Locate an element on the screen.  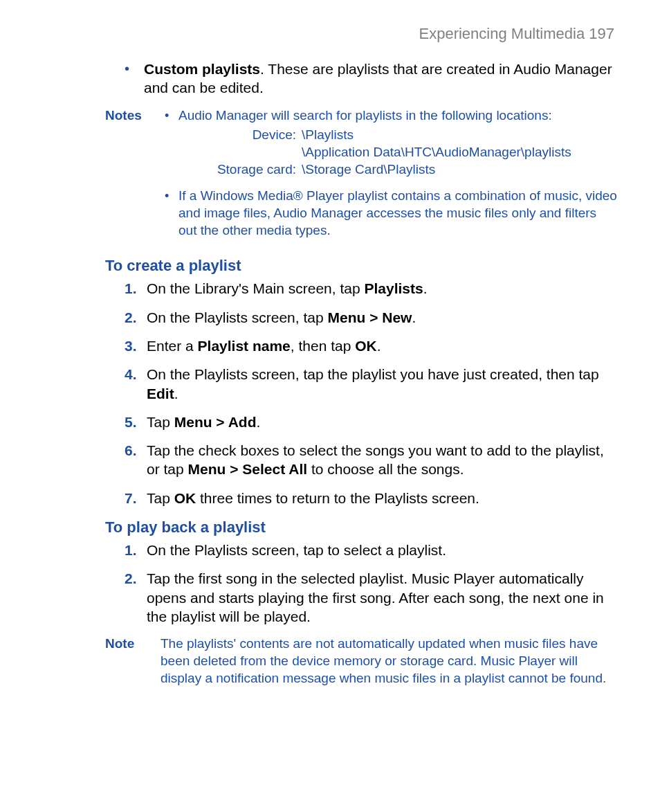
intro-bold: Custom playlists is located at coordinates (202, 69).